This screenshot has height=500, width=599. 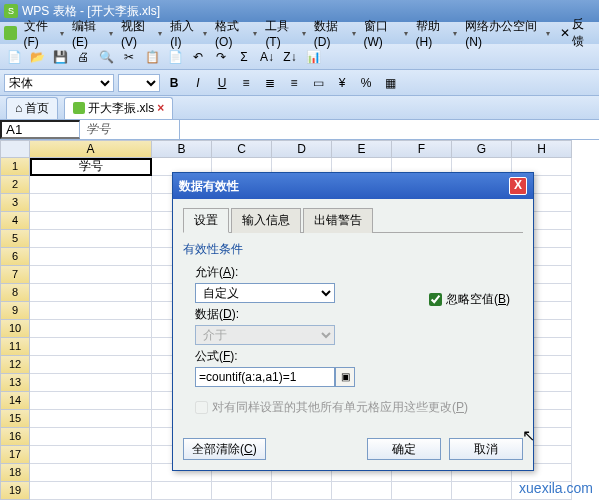 What do you see at coordinates (221, 57) in the screenshot?
I see `redo-icon: ↷` at bounding box center [221, 57].